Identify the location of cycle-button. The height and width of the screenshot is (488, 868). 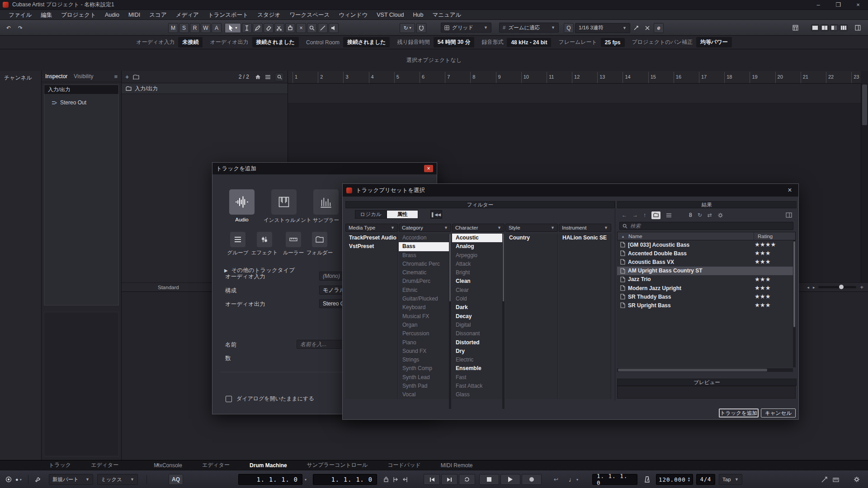
(467, 479).